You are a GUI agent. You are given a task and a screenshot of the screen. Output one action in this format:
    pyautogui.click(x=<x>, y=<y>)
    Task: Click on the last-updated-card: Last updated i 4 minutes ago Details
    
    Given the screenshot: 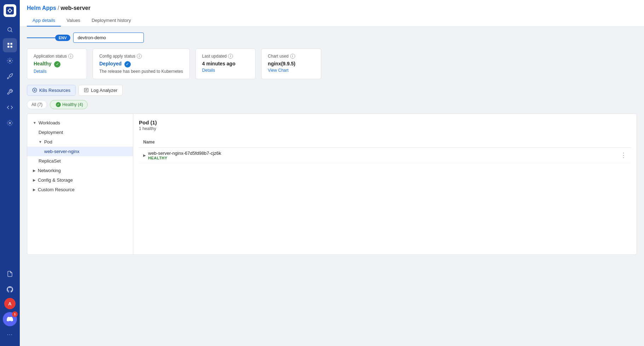 What is the action you would take?
    pyautogui.click(x=226, y=64)
    